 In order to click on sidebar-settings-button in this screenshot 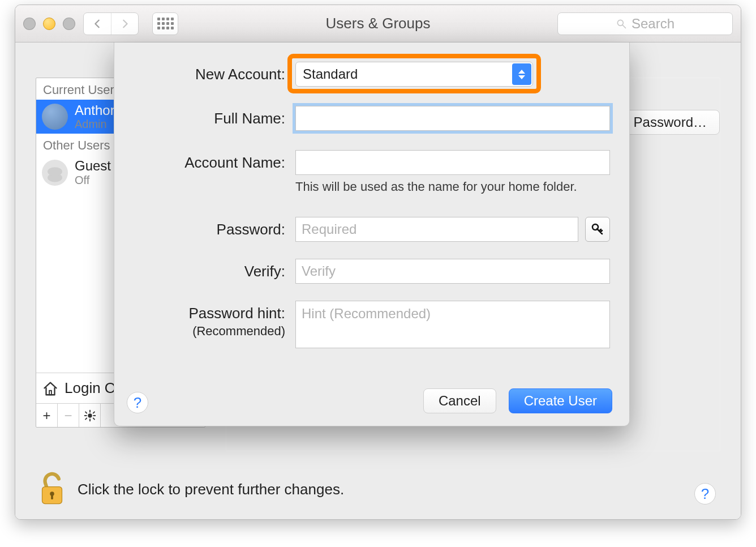, I will do `click(90, 416)`.